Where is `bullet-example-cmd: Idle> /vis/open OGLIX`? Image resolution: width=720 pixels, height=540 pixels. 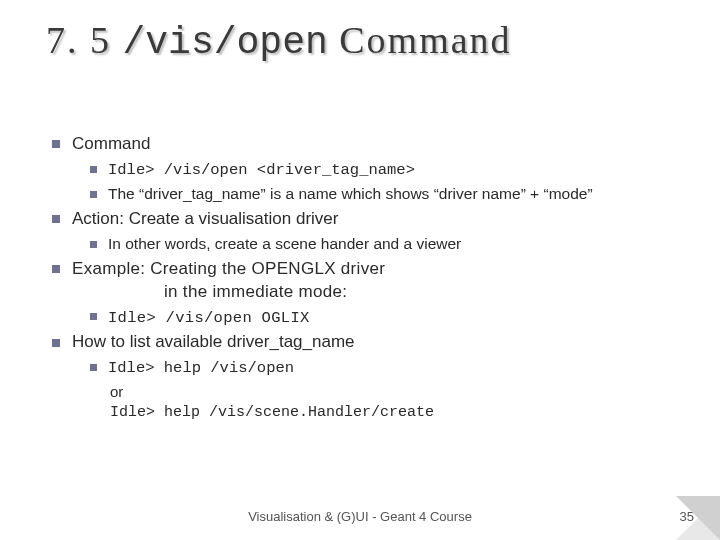
bullet-example-cmd: Idle> /vis/open OGLIX is located at coordinates (387, 318).